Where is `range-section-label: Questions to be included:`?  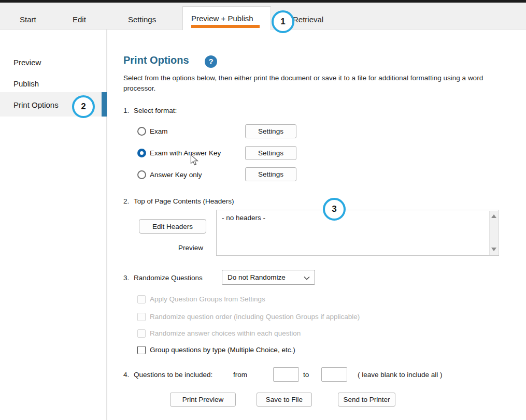 range-section-label: Questions to be included: is located at coordinates (173, 375).